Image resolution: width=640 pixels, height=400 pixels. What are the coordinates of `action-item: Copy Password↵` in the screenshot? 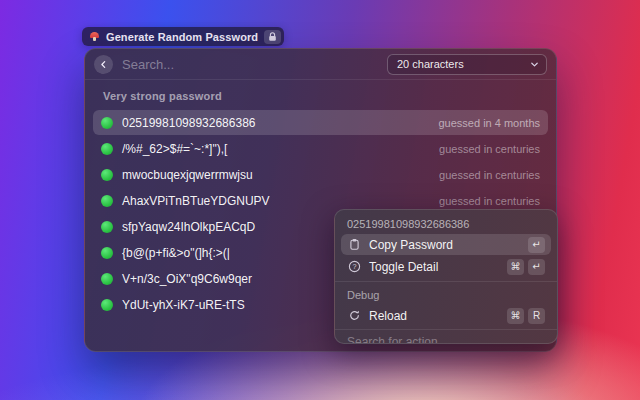 It's located at (446, 244).